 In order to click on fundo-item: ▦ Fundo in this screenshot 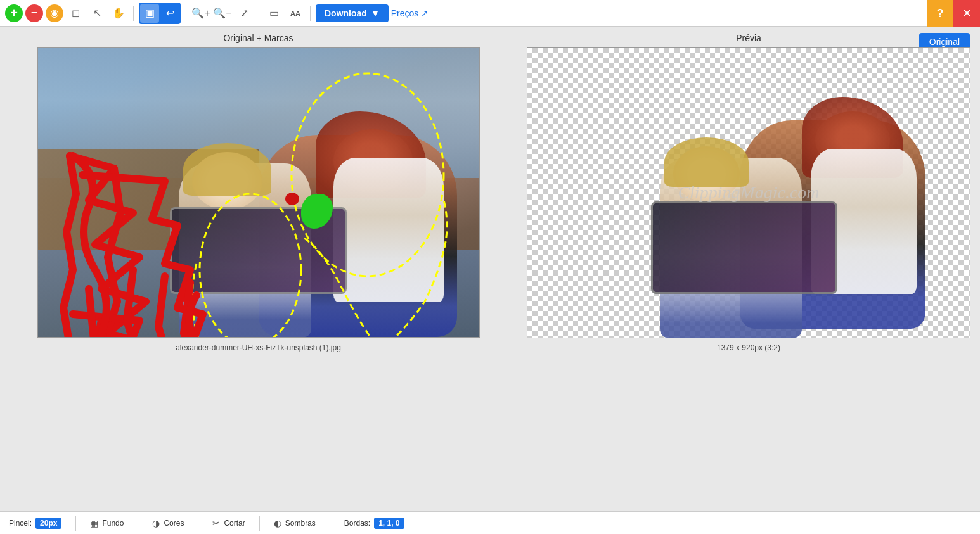, I will do `click(106, 523)`.